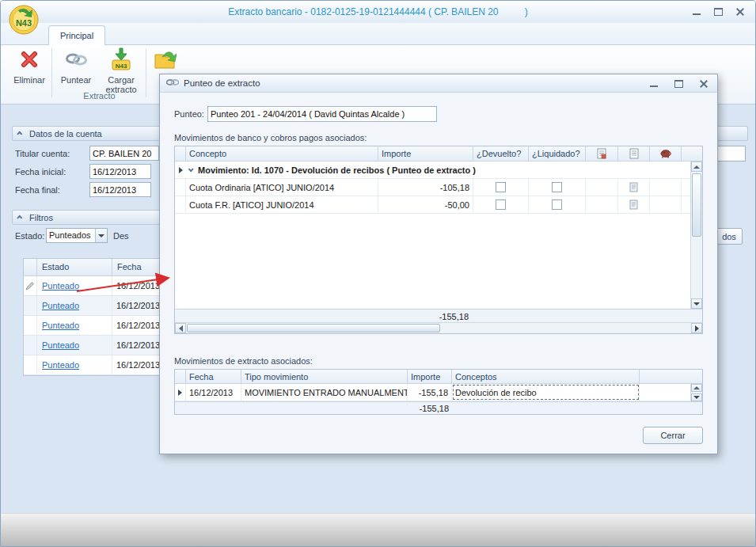  Describe the element at coordinates (76, 66) in the screenshot. I see `puntear-button: Puntear` at that location.